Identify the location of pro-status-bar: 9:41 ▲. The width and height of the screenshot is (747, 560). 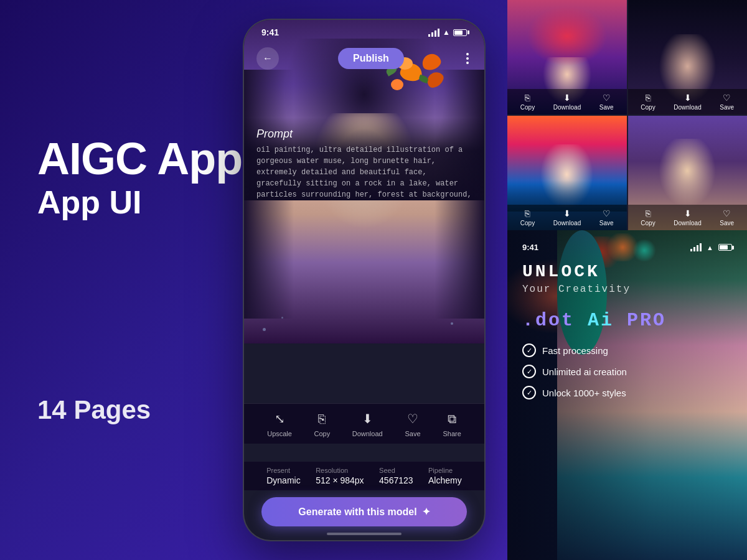
(627, 248).